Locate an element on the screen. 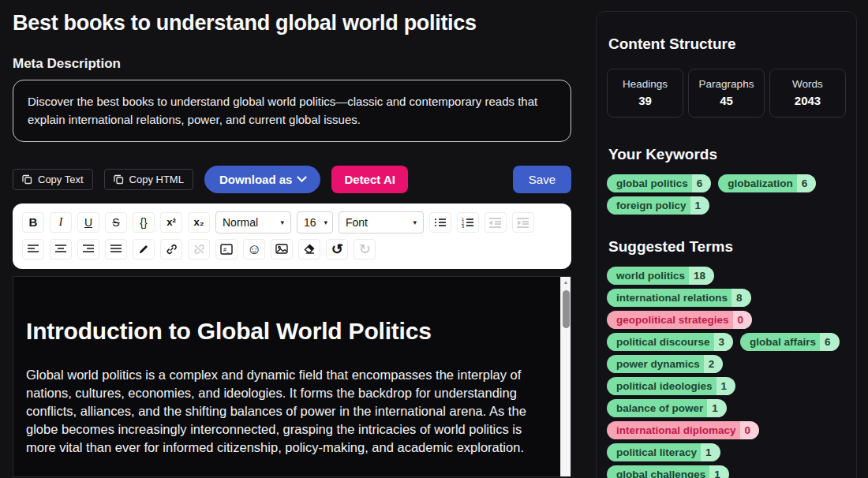 This screenshot has width=868, height=478. align-right-button is located at coordinates (88, 249).